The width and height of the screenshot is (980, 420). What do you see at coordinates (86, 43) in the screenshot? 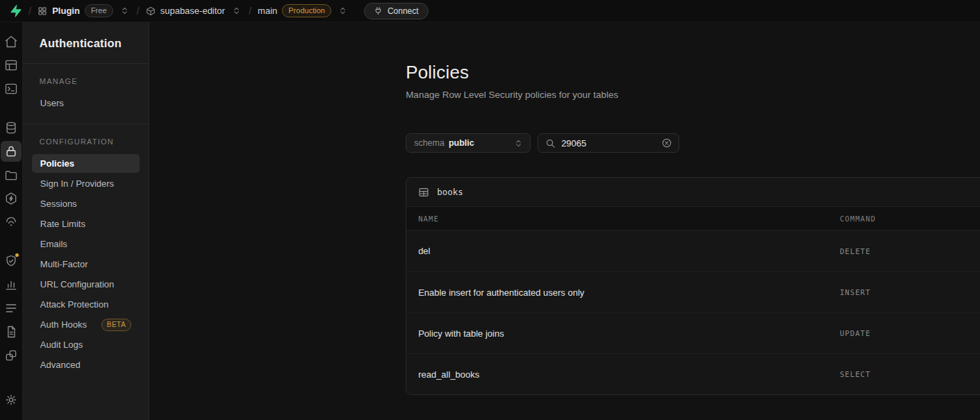
I see `sidebar-title: Authentication` at bounding box center [86, 43].